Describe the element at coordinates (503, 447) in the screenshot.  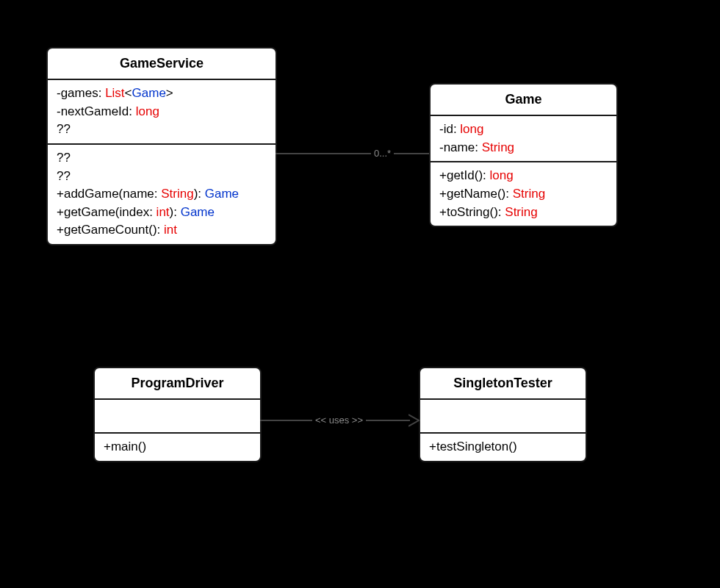
I see `operation-row: +testSingleton()` at that location.